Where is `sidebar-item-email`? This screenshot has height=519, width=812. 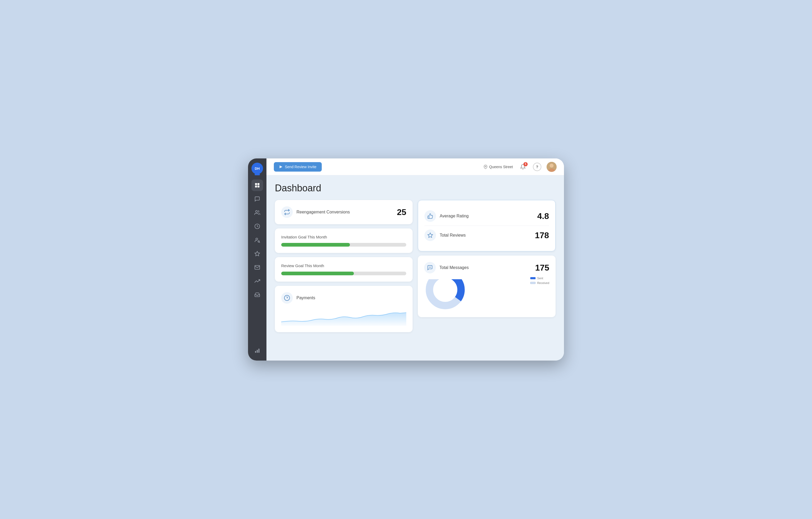
sidebar-item-email is located at coordinates (257, 268).